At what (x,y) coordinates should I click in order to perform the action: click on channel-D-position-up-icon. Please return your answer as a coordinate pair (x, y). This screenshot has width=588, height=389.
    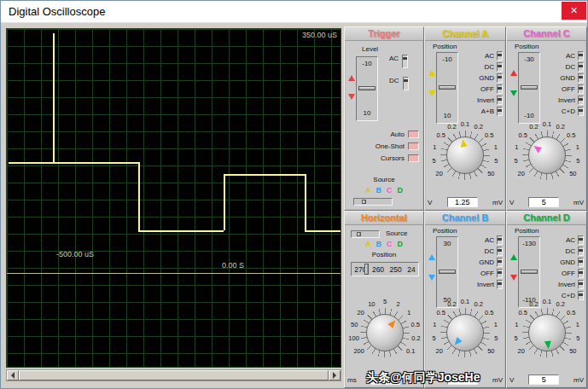
    Looking at the image, I should click on (514, 258).